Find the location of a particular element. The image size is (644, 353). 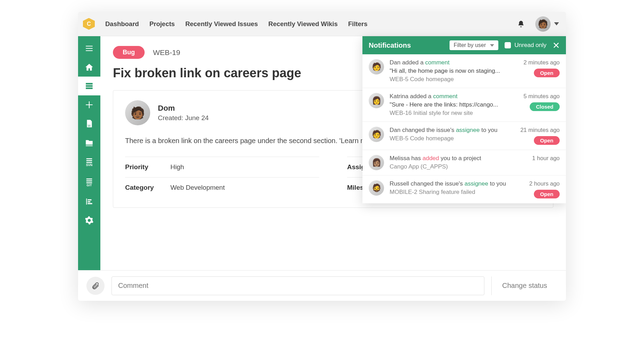

comment-input is located at coordinates (298, 286).